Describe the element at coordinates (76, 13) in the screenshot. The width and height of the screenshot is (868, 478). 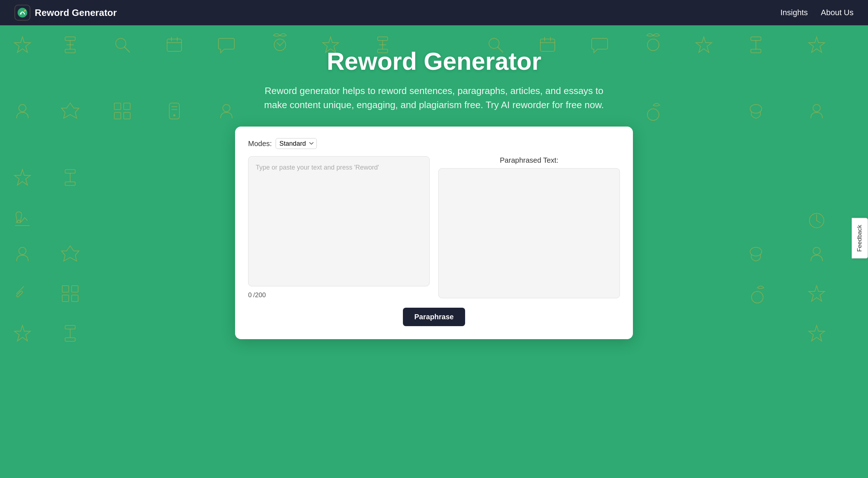
I see `site-title: Reword Generator` at that location.